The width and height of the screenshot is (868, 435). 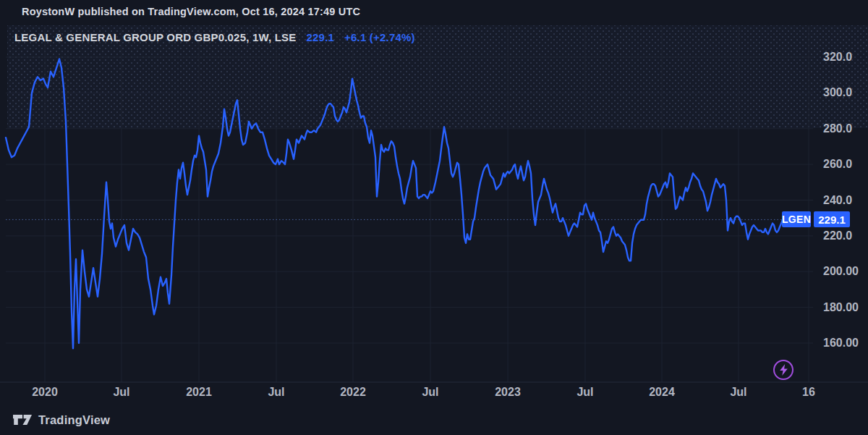 I want to click on x-axis-label: 2021, so click(x=199, y=392).